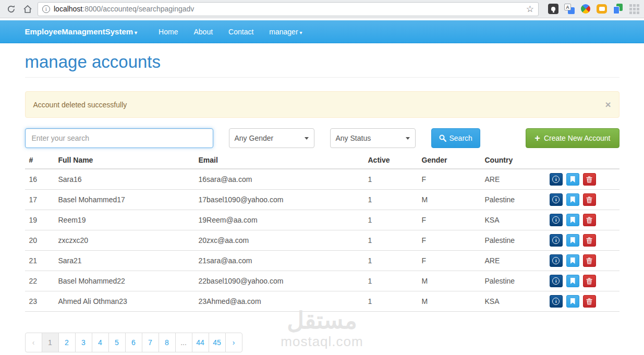  I want to click on url-path: :8000/accounteq/searchpagingadv, so click(138, 9).